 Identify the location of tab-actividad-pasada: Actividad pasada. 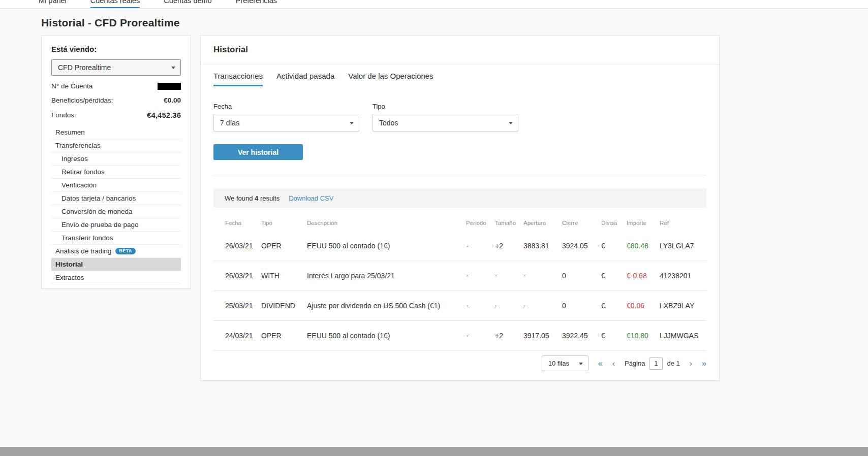
(305, 79).